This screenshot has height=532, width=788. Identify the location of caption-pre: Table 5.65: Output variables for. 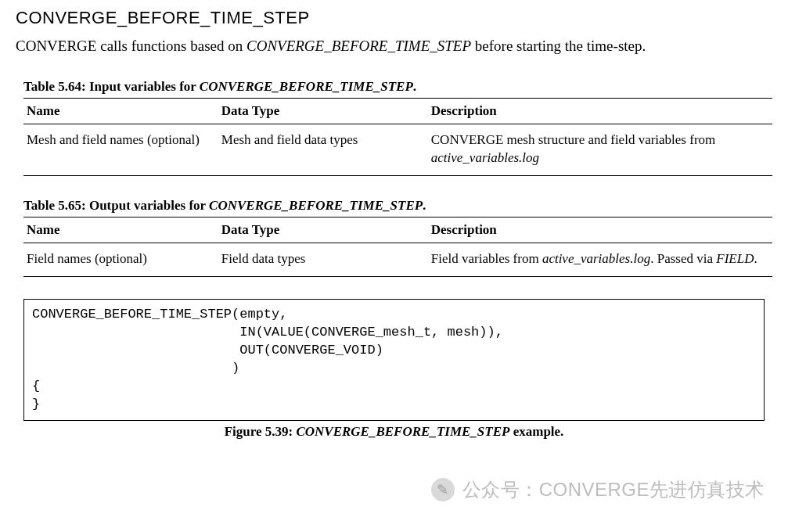
(116, 205).